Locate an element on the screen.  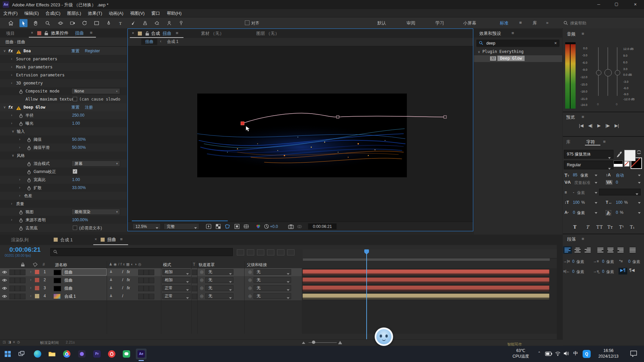
snap-toggle: 对齐 is located at coordinates (252, 23).